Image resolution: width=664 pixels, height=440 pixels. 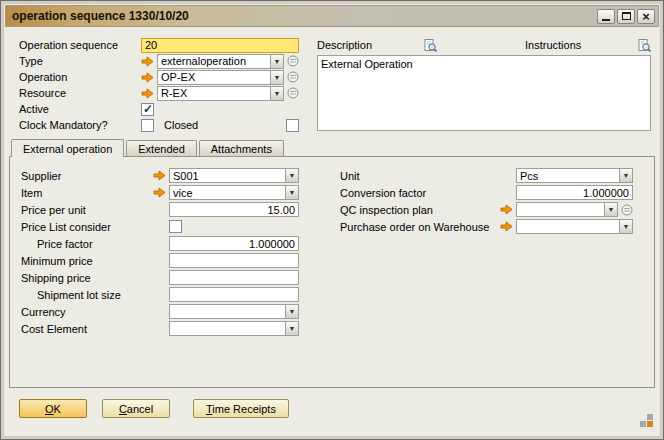 What do you see at coordinates (95, 329) in the screenshot?
I see `cost-element-label: Cost Element` at bounding box center [95, 329].